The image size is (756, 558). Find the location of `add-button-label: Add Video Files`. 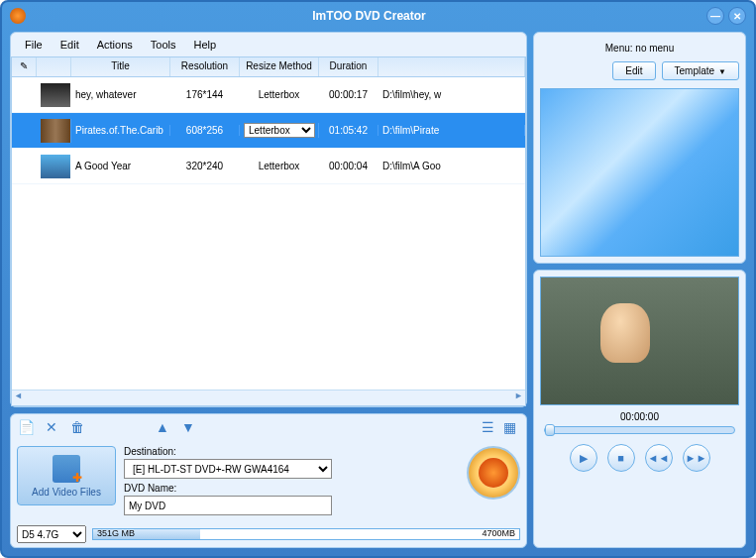

add-button-label: Add Video Files is located at coordinates (66, 492).